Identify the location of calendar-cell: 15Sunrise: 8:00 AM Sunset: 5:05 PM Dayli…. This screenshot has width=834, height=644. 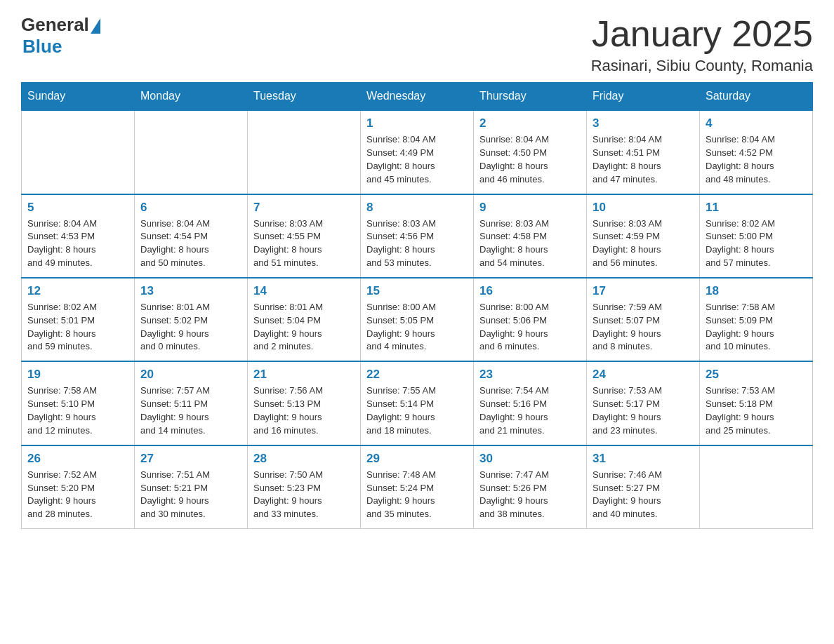
(417, 320).